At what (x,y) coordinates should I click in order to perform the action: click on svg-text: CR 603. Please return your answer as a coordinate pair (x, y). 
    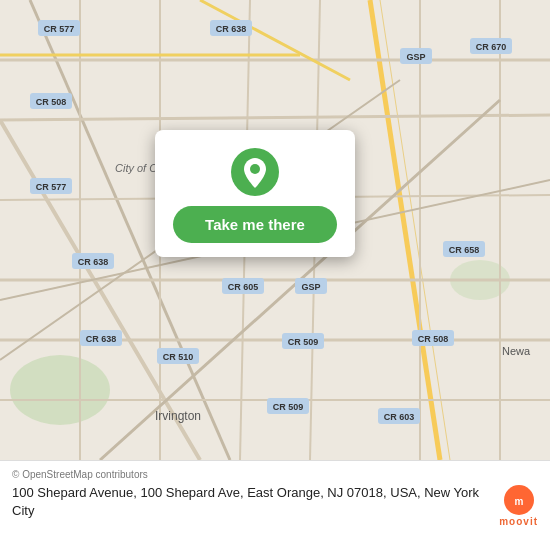
    Looking at the image, I should click on (400, 417).